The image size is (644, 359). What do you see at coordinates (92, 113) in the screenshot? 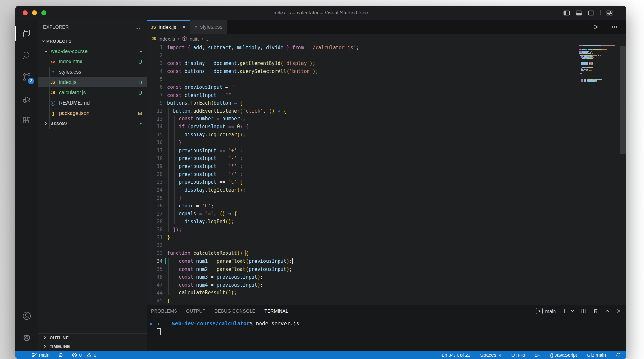
I see `tree-item-package-json: {}package.jsonM` at bounding box center [92, 113].